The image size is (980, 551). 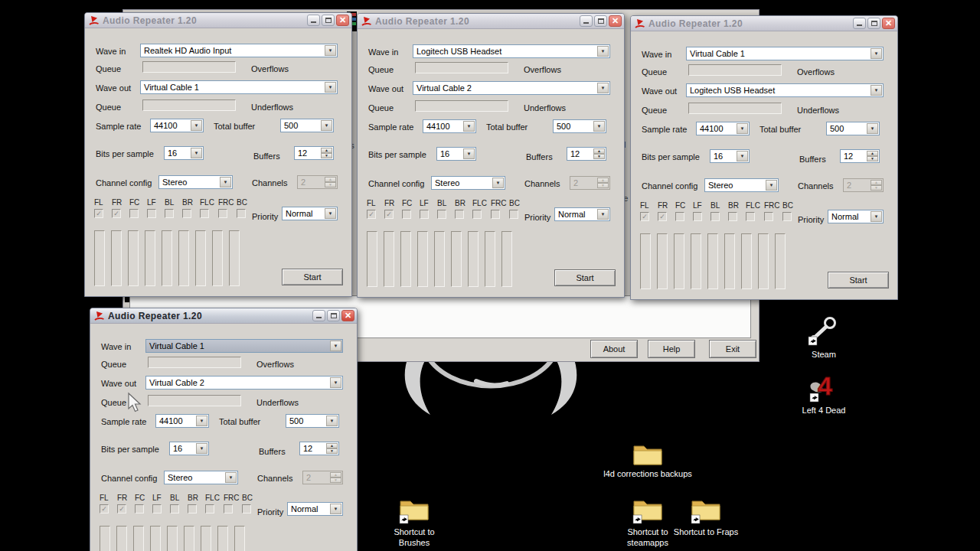 What do you see at coordinates (785, 90) in the screenshot?
I see `wave-out-combobox: Logitech USB Headset ▼` at bounding box center [785, 90].